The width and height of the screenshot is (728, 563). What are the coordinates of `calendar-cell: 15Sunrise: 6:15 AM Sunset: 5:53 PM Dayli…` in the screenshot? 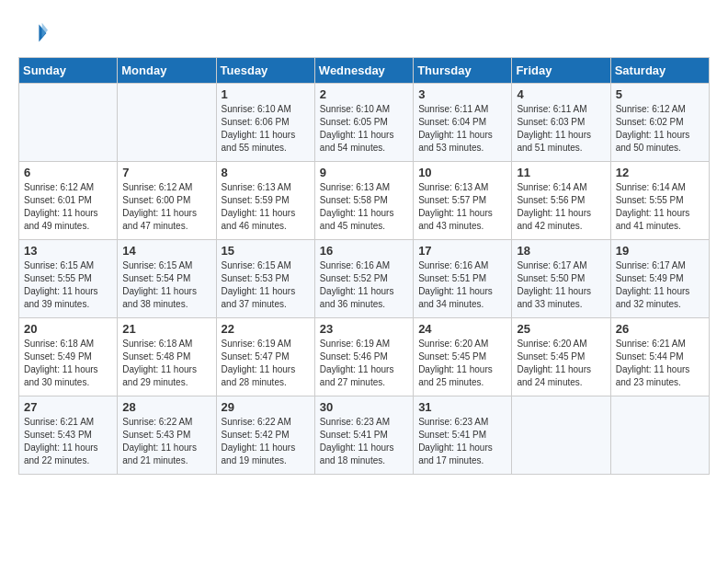 It's located at (265, 280).